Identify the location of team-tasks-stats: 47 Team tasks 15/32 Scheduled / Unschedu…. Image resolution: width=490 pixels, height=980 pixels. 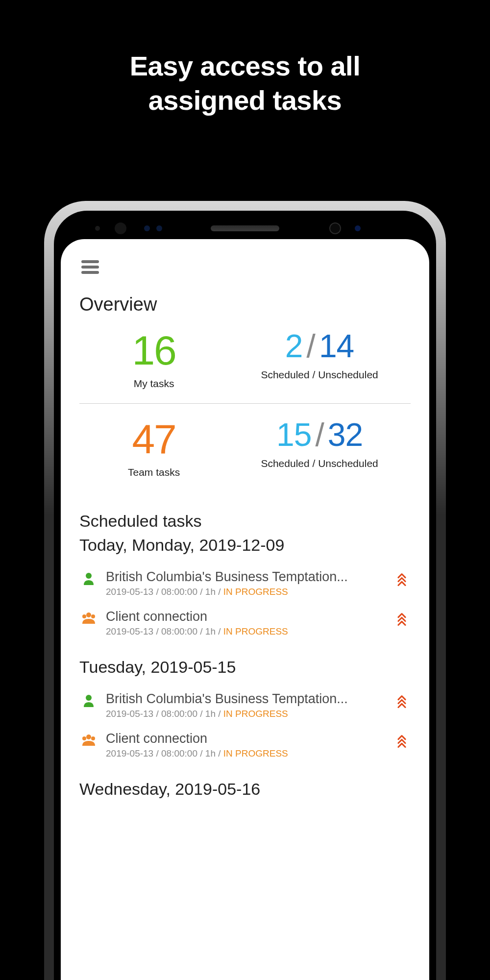
(245, 448).